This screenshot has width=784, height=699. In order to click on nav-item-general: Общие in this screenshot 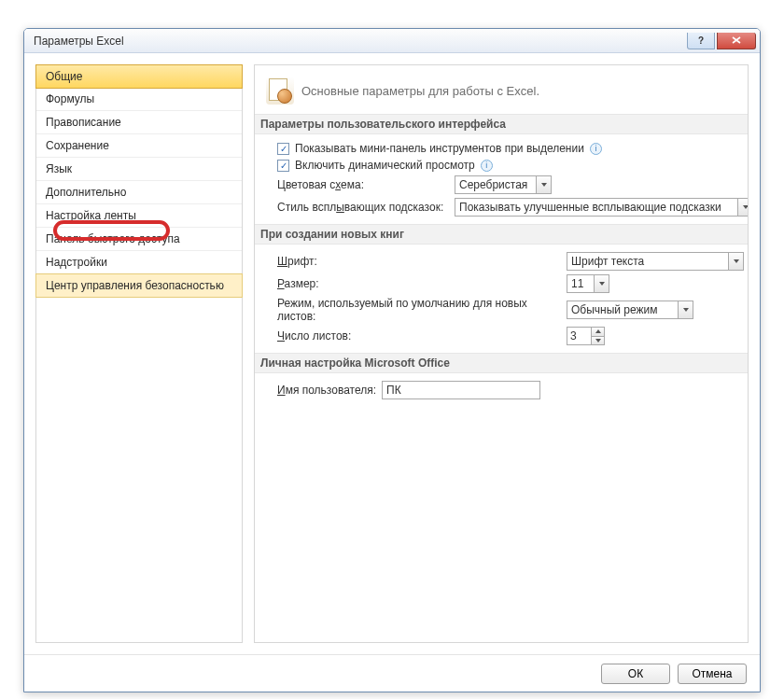, I will do `click(139, 77)`.